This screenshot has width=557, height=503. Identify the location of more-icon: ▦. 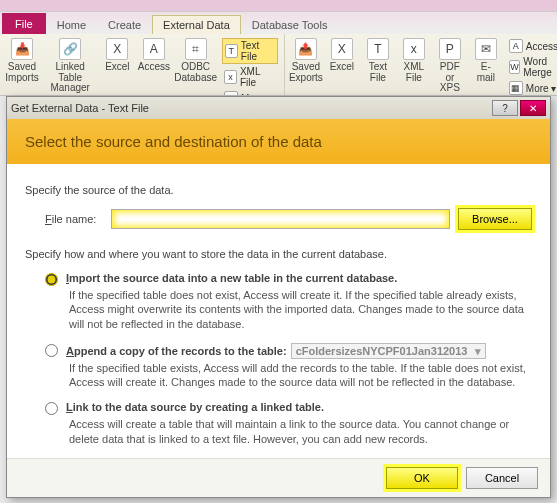
(516, 88).